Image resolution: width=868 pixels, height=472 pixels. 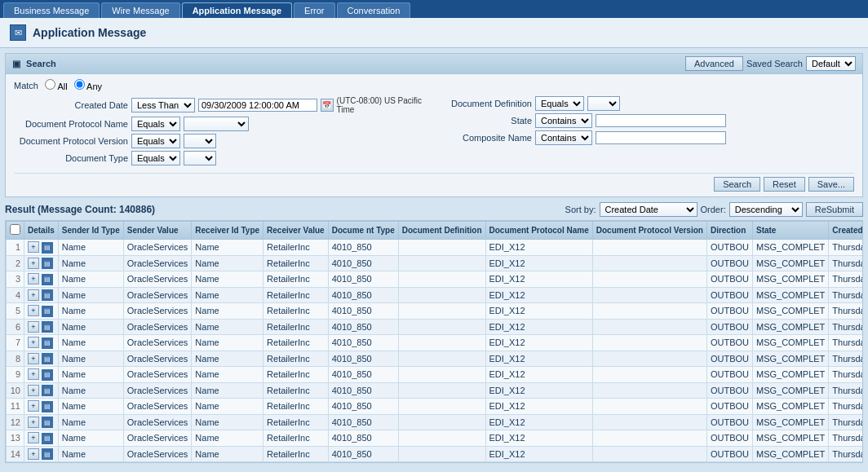 I want to click on col-doc-def: Document Definition, so click(x=442, y=231).